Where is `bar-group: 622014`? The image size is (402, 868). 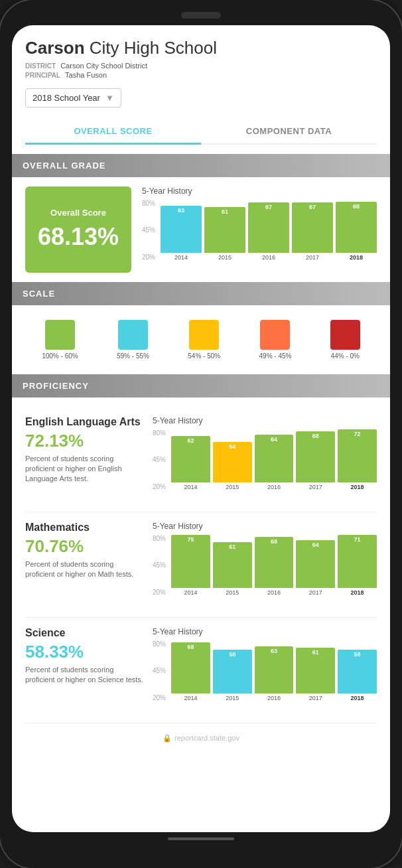 bar-group: 622014 is located at coordinates (191, 460).